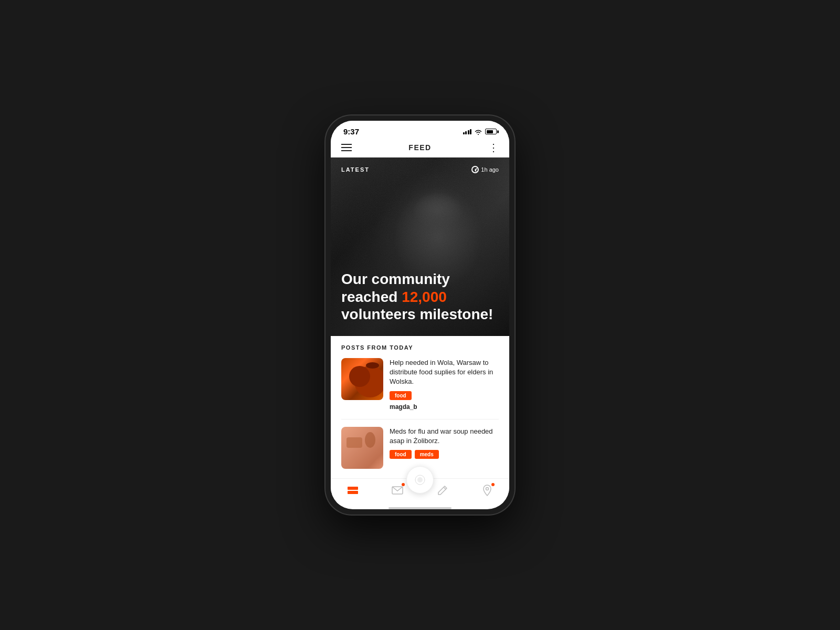  Describe the element at coordinates (485, 170) in the screenshot. I see `hero-time-info: 1h ago` at that location.